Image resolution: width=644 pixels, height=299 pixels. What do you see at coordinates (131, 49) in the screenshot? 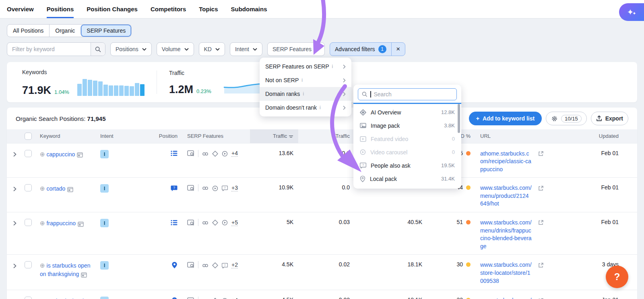
I see `positions-filter: Positions` at bounding box center [131, 49].